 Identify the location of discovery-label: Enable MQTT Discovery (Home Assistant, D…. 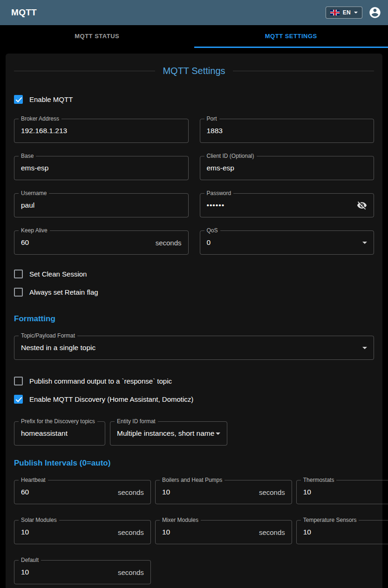
(111, 399).